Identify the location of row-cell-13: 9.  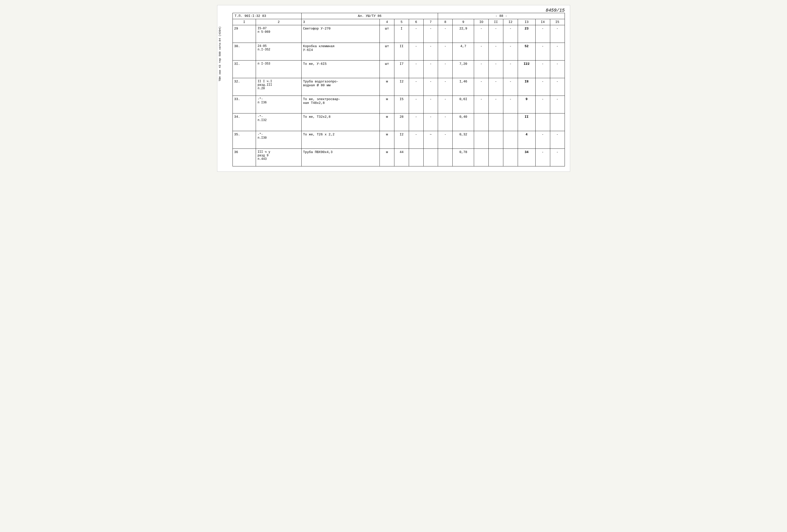
(527, 105).